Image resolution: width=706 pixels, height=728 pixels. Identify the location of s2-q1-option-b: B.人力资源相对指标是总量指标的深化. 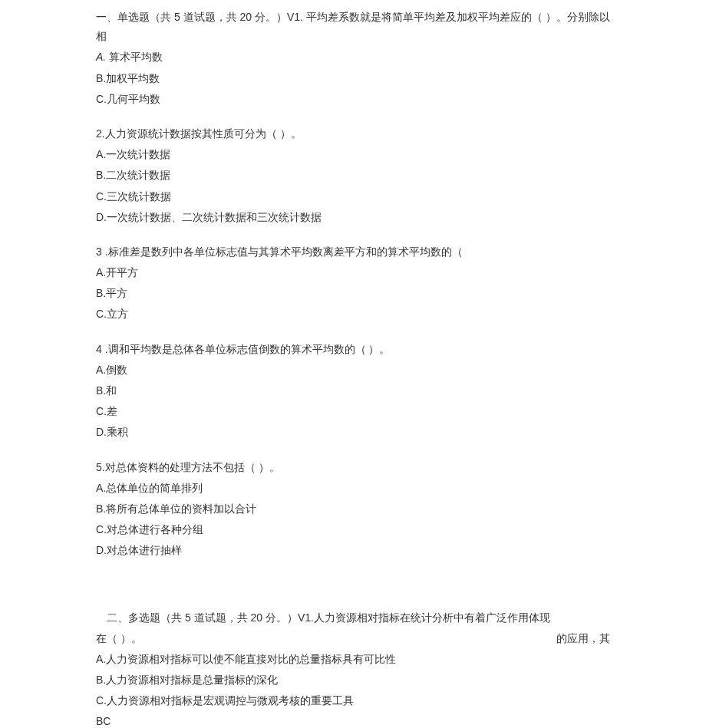
(353, 680).